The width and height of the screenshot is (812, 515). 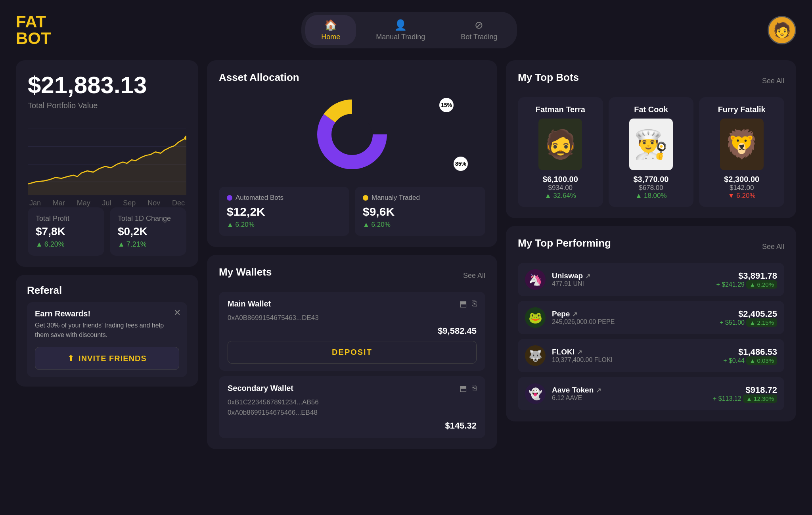 What do you see at coordinates (762, 285) in the screenshot?
I see `uniswap-badge: ▲ 6.20%` at bounding box center [762, 285].